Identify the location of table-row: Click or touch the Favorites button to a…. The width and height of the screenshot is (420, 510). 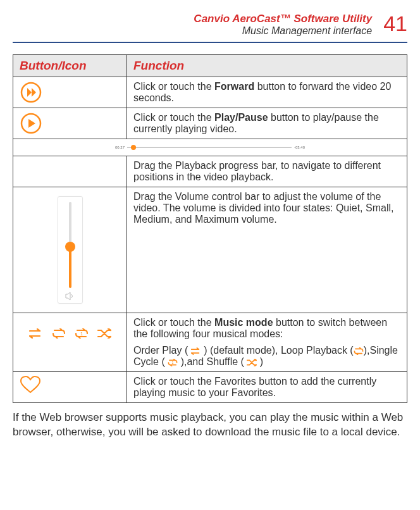
(210, 387).